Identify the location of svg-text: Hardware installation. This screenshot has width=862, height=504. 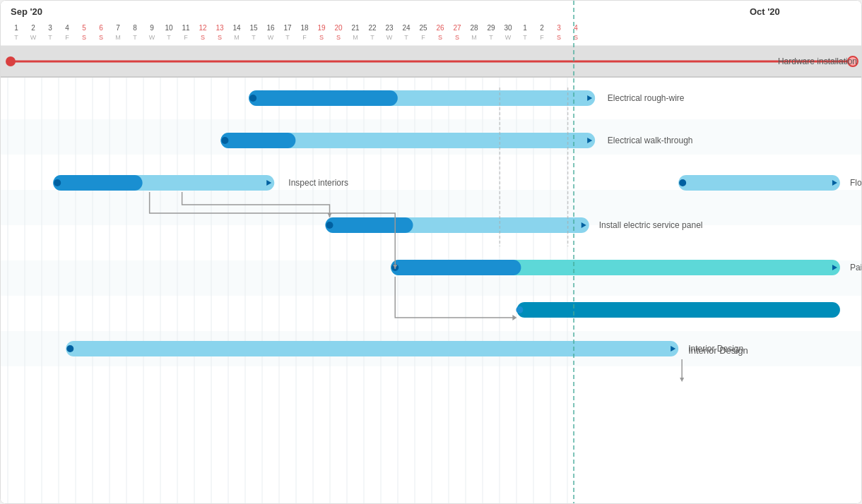
(817, 61).